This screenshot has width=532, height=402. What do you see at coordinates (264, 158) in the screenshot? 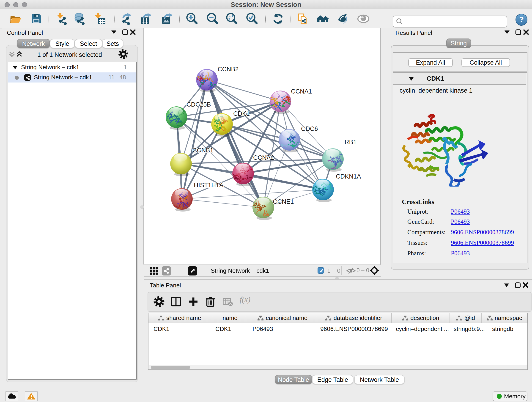
I see `svg-text: CCNA2` at bounding box center [264, 158].